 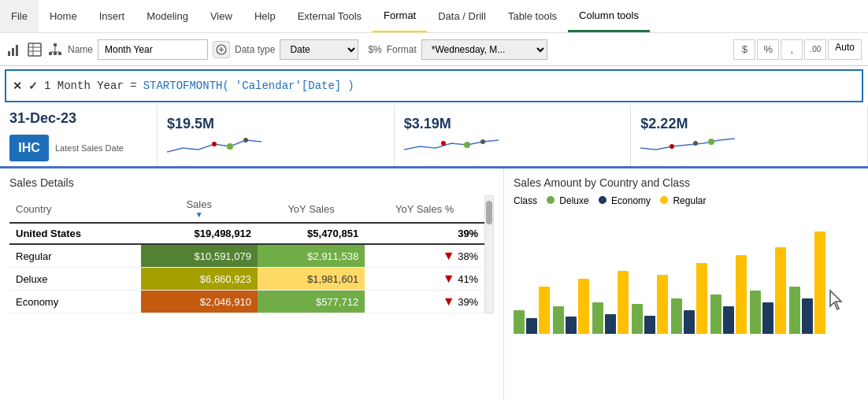 I want to click on formula-prefix: 1 Month Year =, so click(x=91, y=86).